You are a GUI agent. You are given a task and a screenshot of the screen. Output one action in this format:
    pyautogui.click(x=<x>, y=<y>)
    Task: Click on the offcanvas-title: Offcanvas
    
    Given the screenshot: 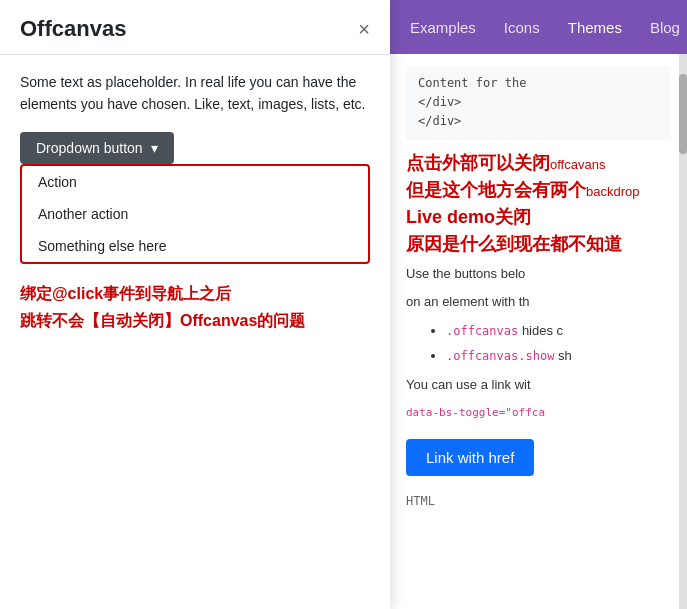 What is the action you would take?
    pyautogui.click(x=73, y=29)
    